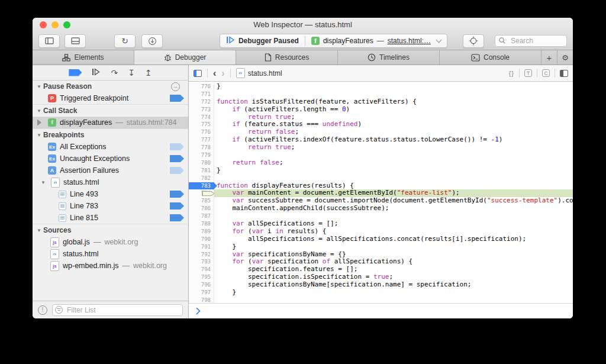  What do you see at coordinates (110, 218) in the screenshot?
I see `breakpoint-line-row: Line 815` at bounding box center [110, 218].